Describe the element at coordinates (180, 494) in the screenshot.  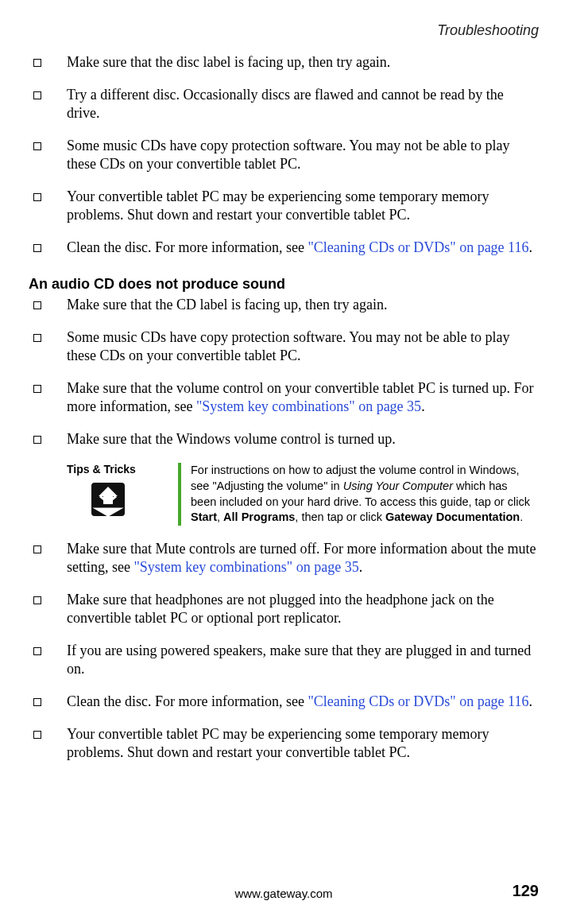
I see `tip-divider` at that location.